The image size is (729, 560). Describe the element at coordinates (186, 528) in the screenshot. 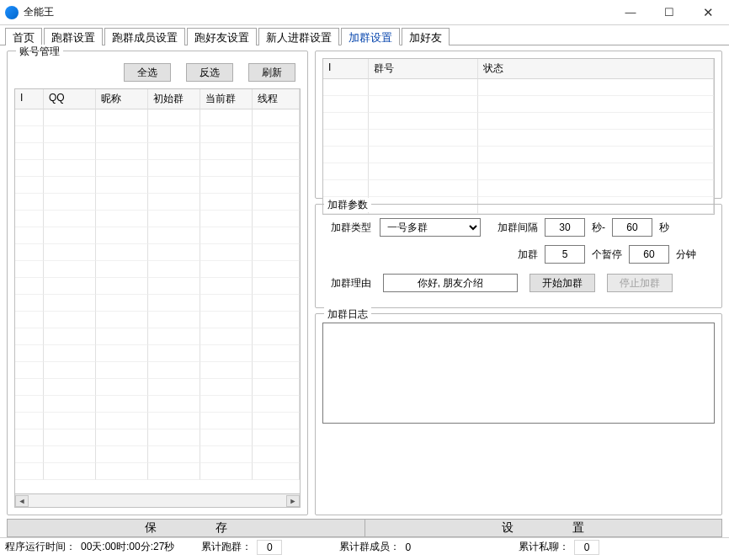

I see `save-button: 保 存` at that location.